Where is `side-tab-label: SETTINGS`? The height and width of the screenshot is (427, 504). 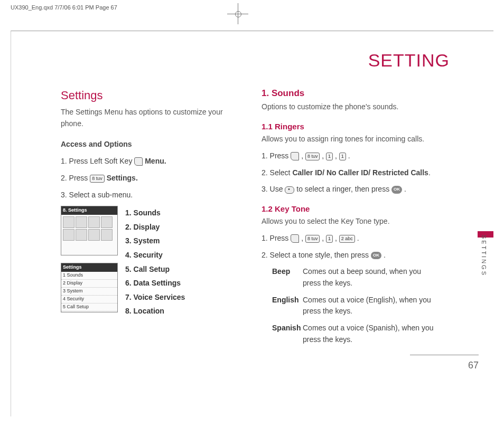
side-tab-label: SETTINGS is located at coordinates (484, 255).